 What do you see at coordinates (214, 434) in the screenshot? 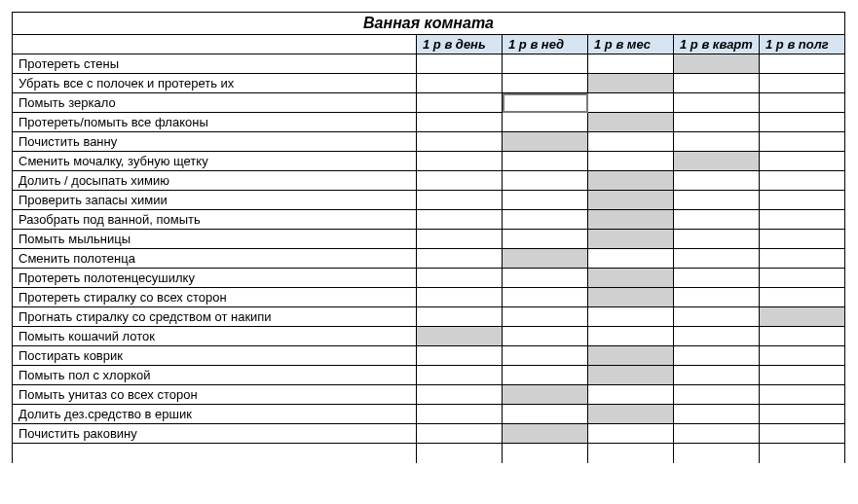
I see `task-cell: Почистить раковину` at bounding box center [214, 434].